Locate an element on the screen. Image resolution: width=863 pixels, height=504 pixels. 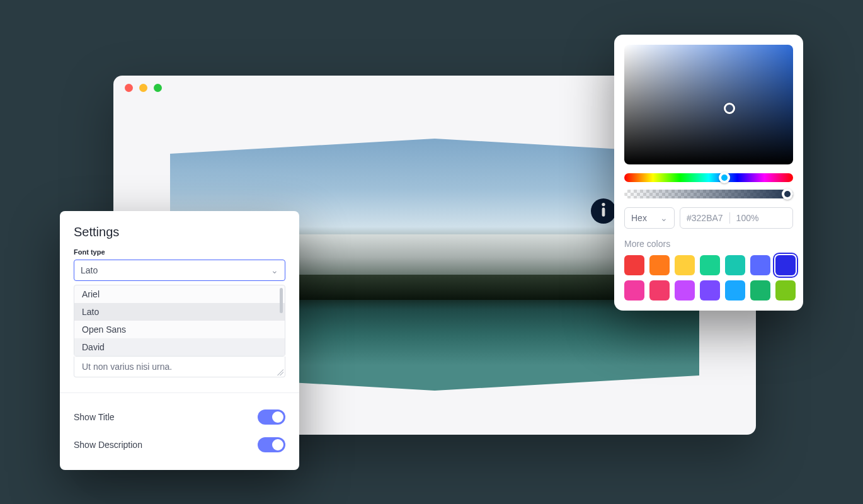
dropdown-scrollbar is located at coordinates (281, 301).